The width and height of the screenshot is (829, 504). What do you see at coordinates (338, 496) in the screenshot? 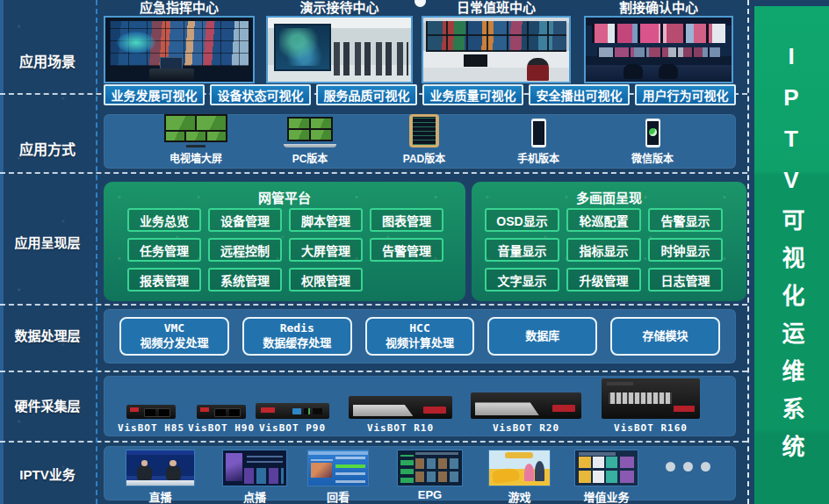
I see `service-label: 回看` at bounding box center [338, 496].